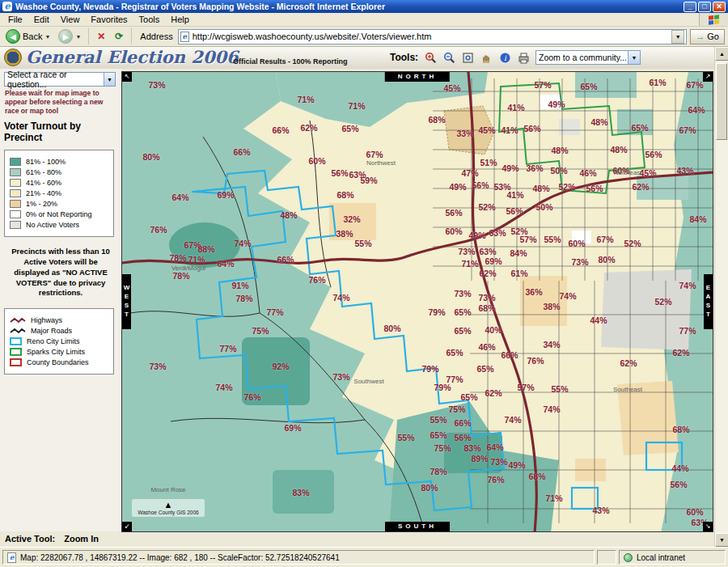  I want to click on status-zone-label: Local intranet, so click(661, 558).